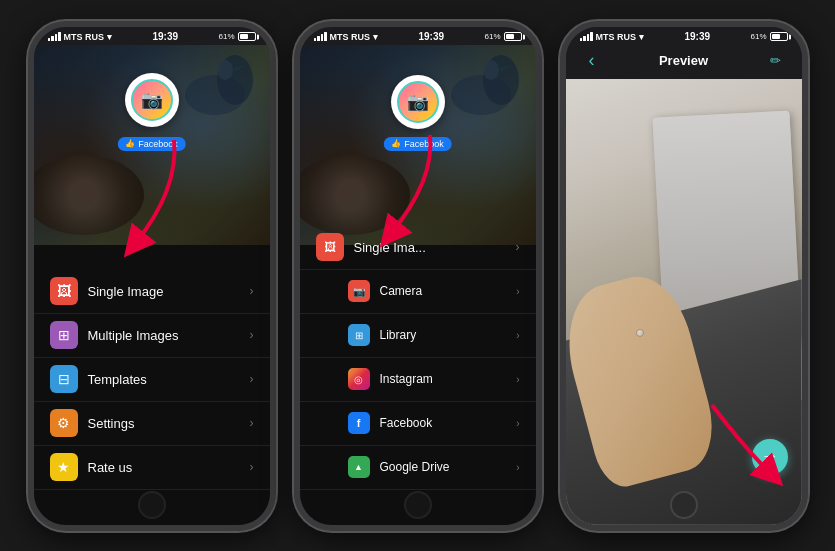 The height and width of the screenshot is (551, 835). Describe the element at coordinates (169, 336) in the screenshot. I see `multiple-images-label-1: Multiple Images` at that location.